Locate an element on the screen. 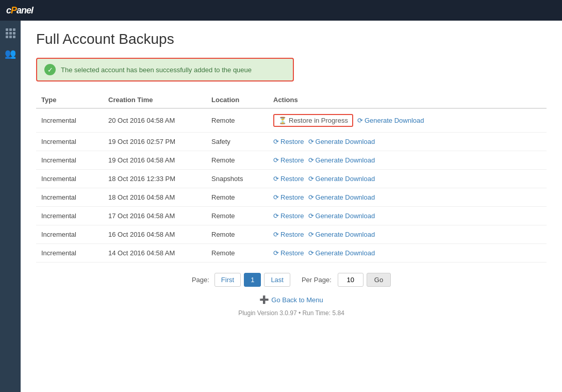  cell-location: Safety is located at coordinates (237, 142).